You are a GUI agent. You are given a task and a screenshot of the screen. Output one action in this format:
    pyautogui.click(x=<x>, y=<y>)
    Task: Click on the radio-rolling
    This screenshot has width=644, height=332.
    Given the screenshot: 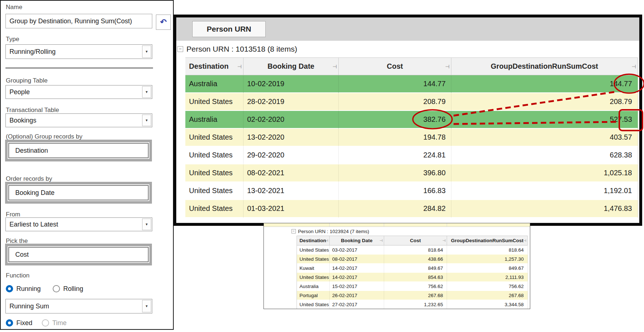 What is the action you would take?
    pyautogui.click(x=56, y=289)
    